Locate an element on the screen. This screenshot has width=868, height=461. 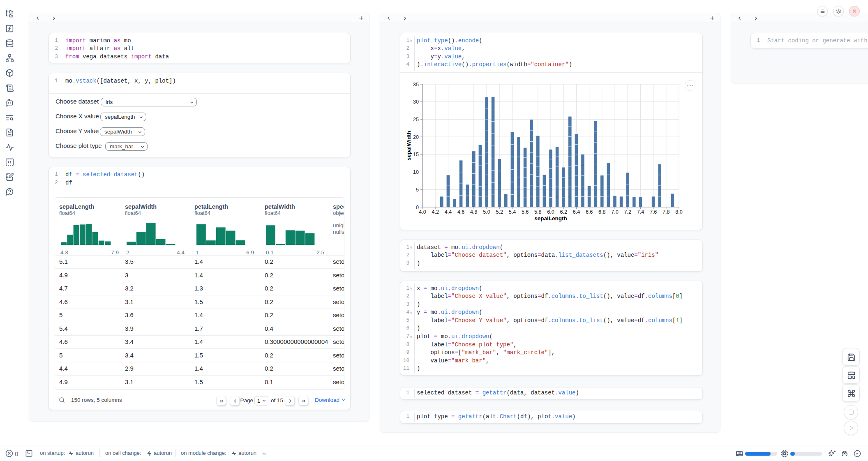
svg-text: 30 is located at coordinates (416, 102).